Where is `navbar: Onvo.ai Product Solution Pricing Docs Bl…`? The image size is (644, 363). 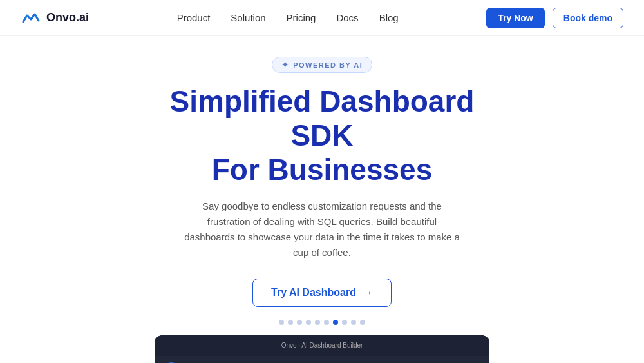
navbar: Onvo.ai Product Solution Pricing Docs Bl… is located at coordinates (322, 18).